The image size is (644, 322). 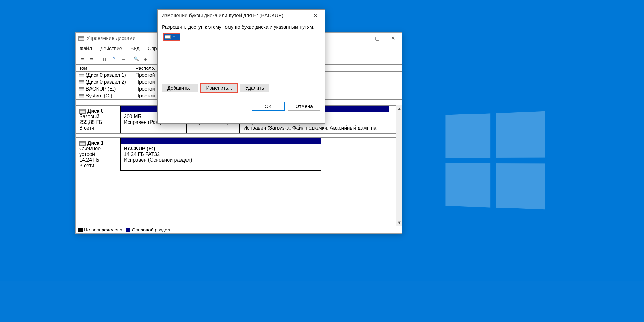 What do you see at coordinates (128, 230) in the screenshot?
I see `legend-primary-swatch` at bounding box center [128, 230].